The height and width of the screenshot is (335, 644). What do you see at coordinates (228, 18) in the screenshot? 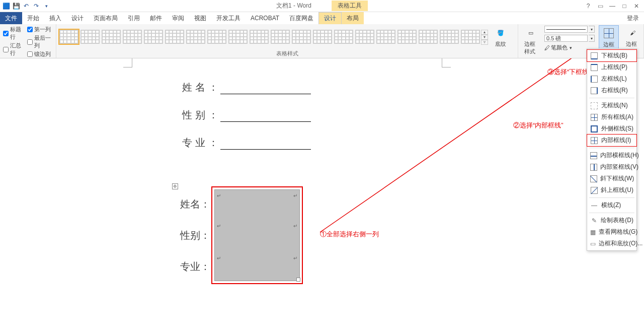
I see `tab-developer: 开发工具` at bounding box center [228, 18].